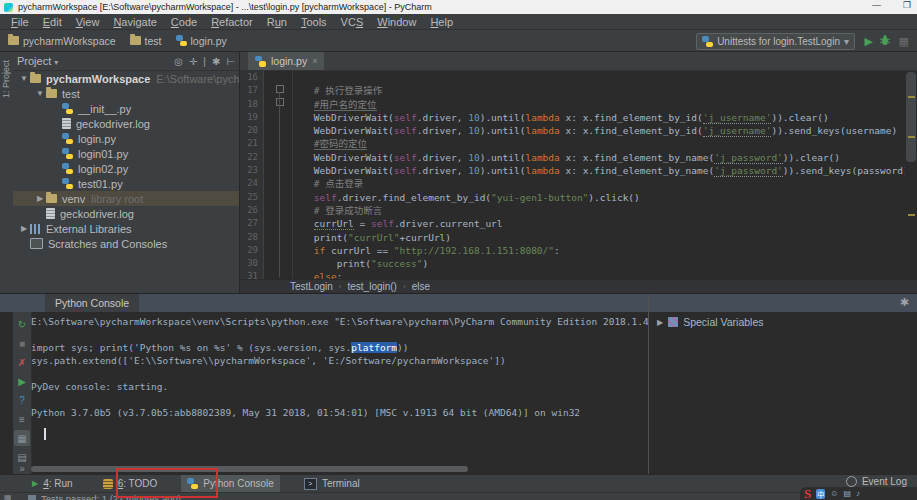  Describe the element at coordinates (100, 184) in the screenshot. I see `tree-item-label: test01.py` at that location.